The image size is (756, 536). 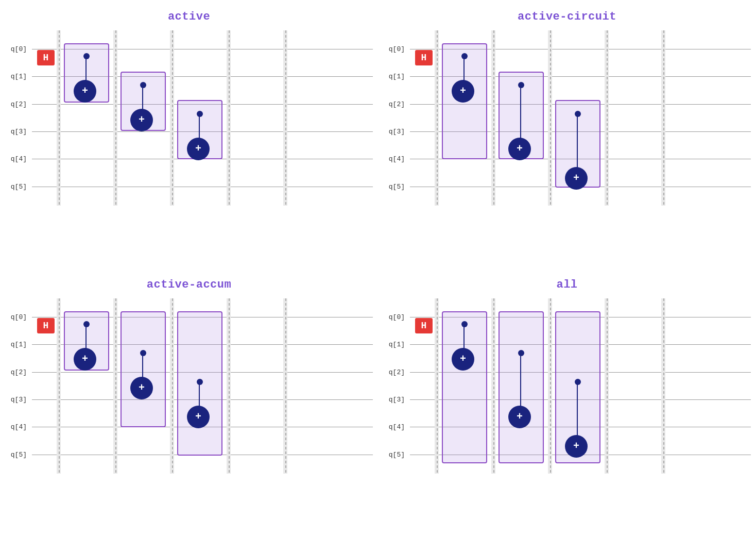 What do you see at coordinates (189, 284) in the screenshot?
I see `panel-title-active-accum: active-accum` at bounding box center [189, 284].